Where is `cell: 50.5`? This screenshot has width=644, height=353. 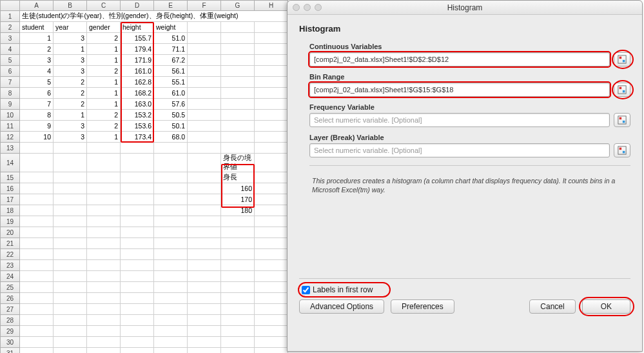
cell: 50.5 is located at coordinates (171, 115).